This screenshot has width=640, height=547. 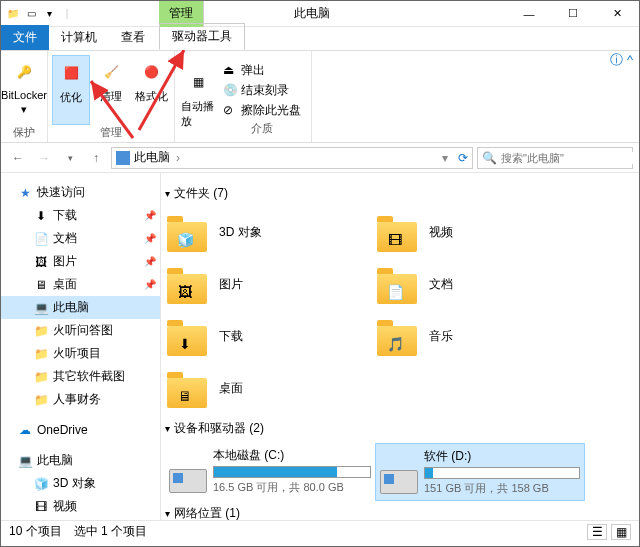 What do you see at coordinates (74, 484) in the screenshot?
I see `tree-item-label: 3D 对象` at bounding box center [74, 484].